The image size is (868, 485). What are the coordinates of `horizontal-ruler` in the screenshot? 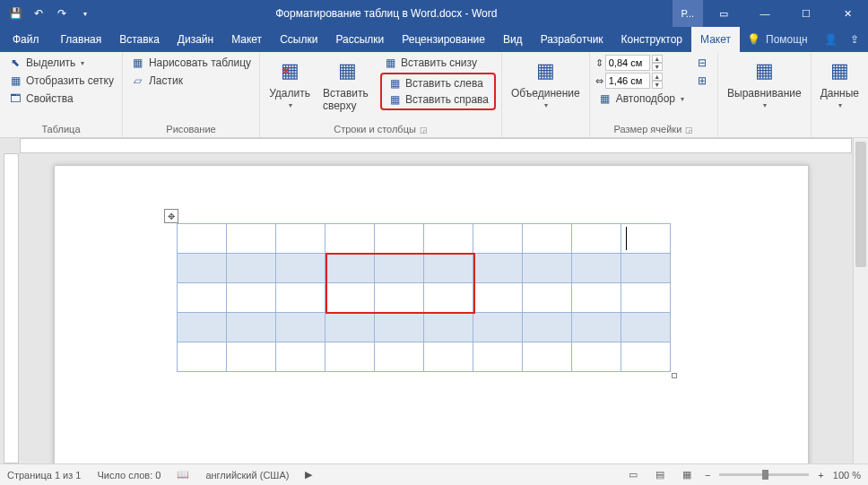 It's located at (436, 145).